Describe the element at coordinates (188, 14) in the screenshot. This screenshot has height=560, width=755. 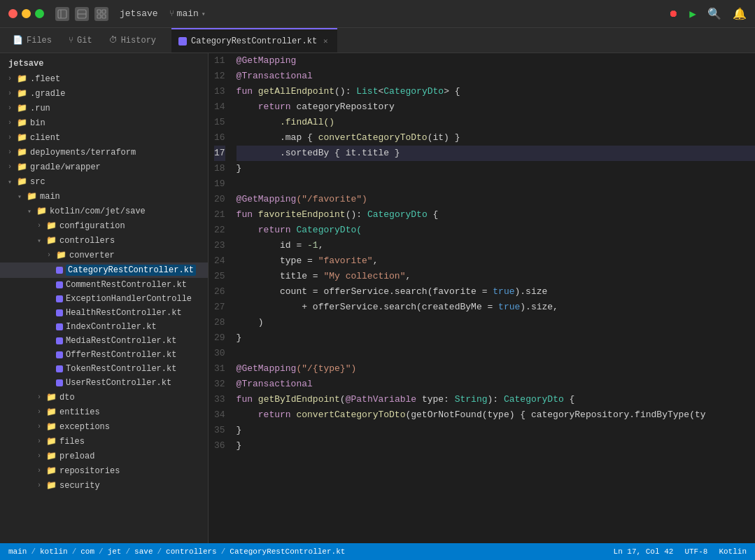
I see `branch-selector: ⑂ main ▾` at that location.